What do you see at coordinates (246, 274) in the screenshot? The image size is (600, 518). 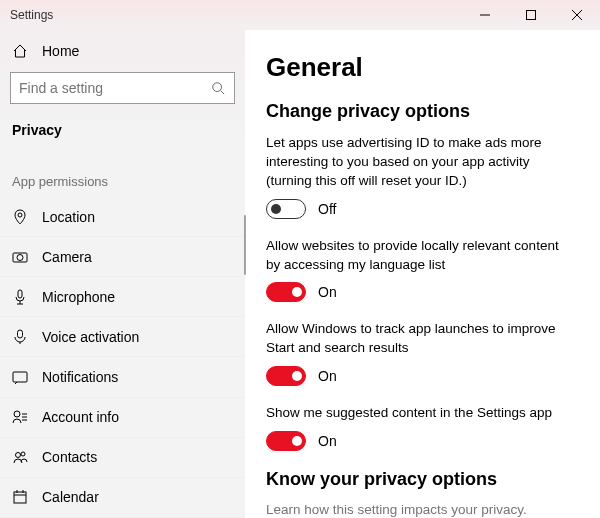 I see `scroll-indicator` at bounding box center [246, 274].